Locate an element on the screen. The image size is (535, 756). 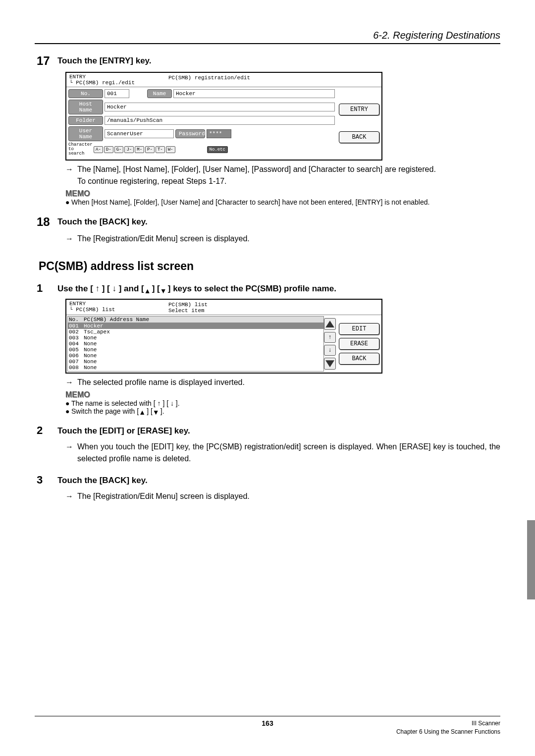
column-no: No. is located at coordinates (76, 320).